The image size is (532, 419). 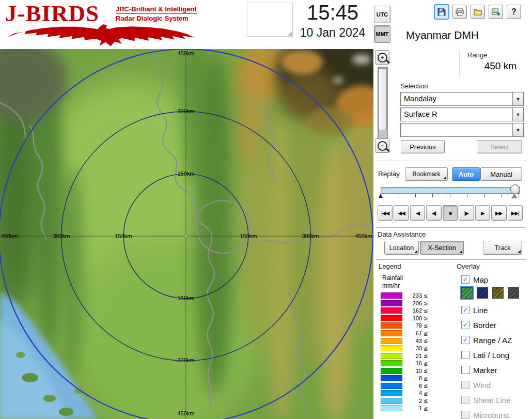 What do you see at coordinates (413, 408) in the screenshot?
I see `legend-value: 1` at bounding box center [413, 408].